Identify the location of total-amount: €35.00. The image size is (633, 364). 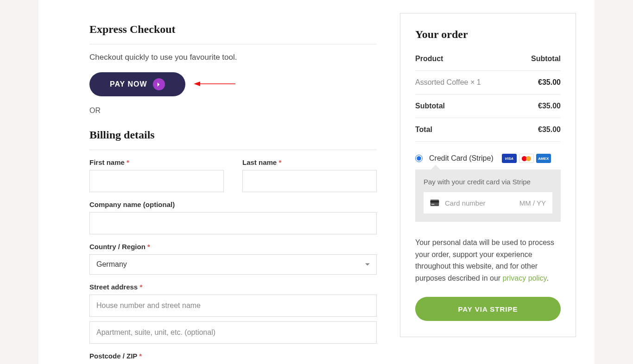
(550, 130).